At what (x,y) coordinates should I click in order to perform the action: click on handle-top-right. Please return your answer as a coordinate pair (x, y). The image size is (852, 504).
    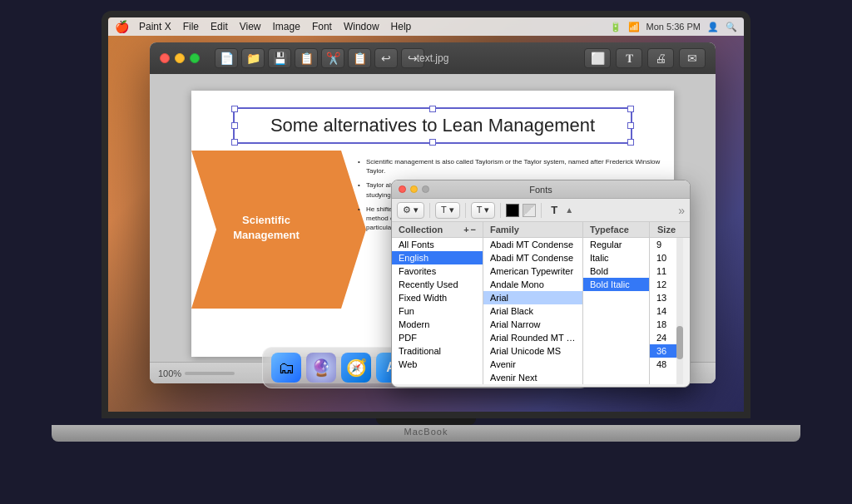
    Looking at the image, I should click on (631, 109).